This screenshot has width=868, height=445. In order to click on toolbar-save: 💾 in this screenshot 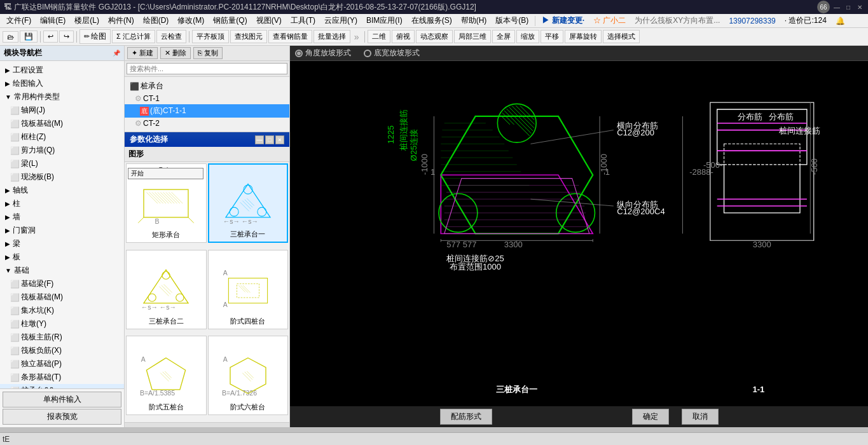, I will do `click(29, 37)`.